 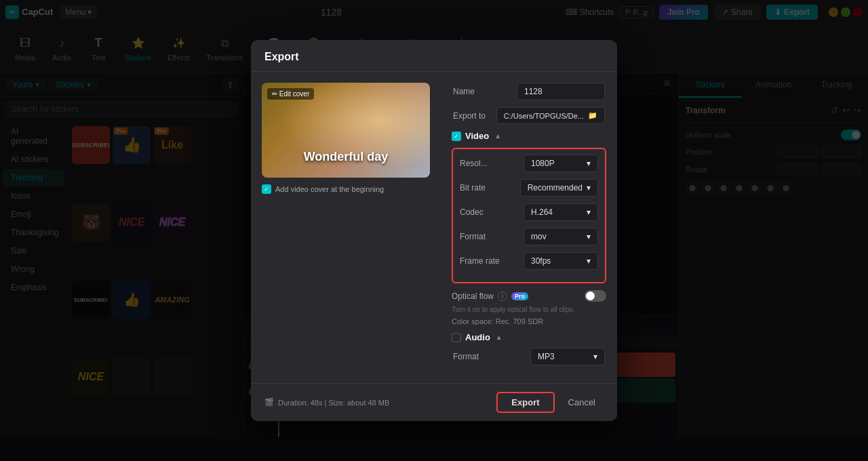 I want to click on modal-preview: ✏ Edit cover Wonderful day ✓ Add video c…, so click(x=346, y=228).